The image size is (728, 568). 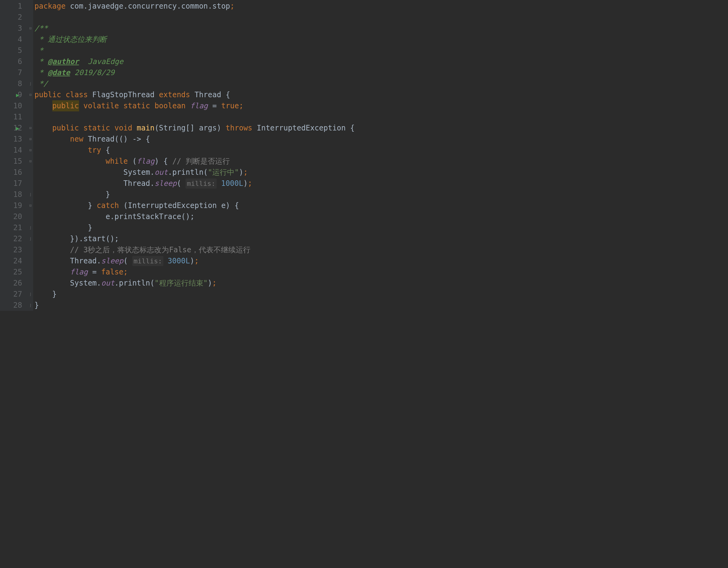 What do you see at coordinates (14, 84) in the screenshot?
I see `line-number: 8` at bounding box center [14, 84].